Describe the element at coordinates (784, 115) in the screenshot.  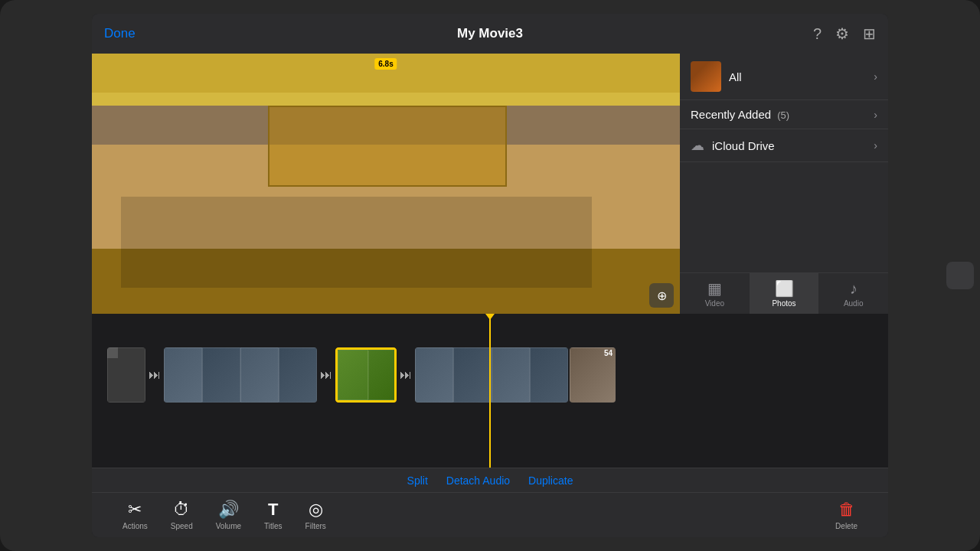
I see `media-item-recently-added: Recently Added (5) ›` at that location.